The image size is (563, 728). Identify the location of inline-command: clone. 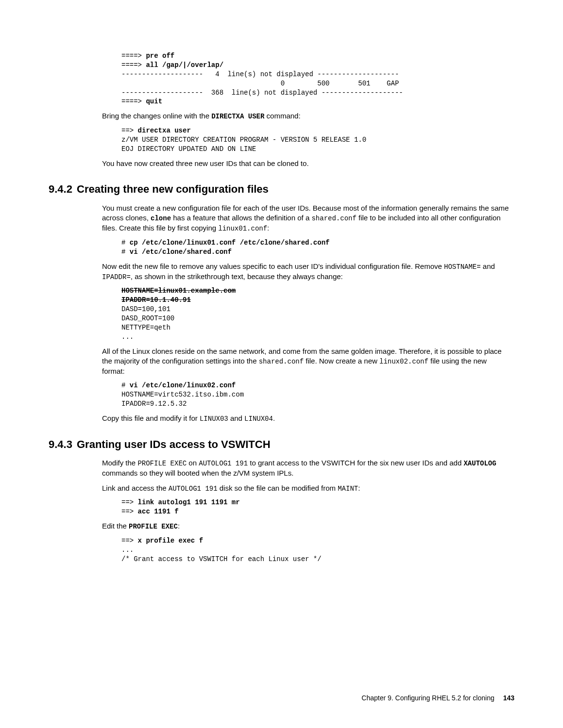
(161, 218).